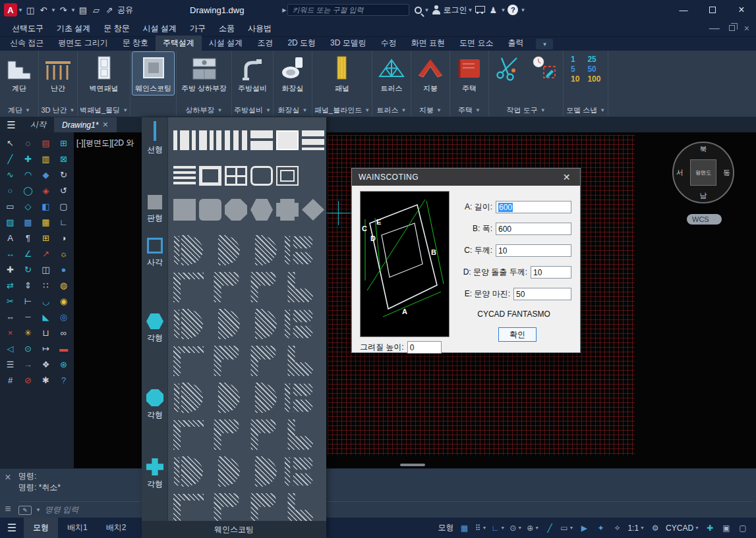 Image resolution: width=756 pixels, height=538 pixels. What do you see at coordinates (185, 209) in the screenshot?
I see `pattern-thumb-square` at bounding box center [185, 209].